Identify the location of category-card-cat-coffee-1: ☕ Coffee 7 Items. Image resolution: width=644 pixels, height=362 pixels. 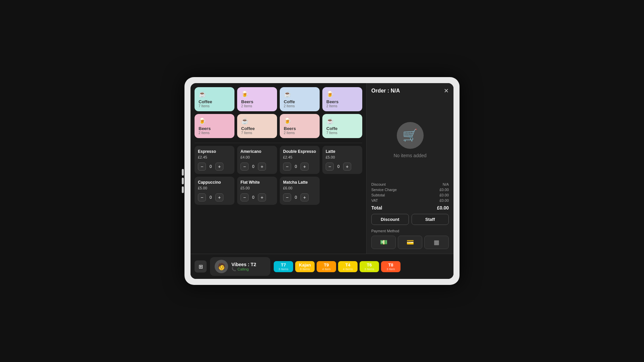
(215, 99).